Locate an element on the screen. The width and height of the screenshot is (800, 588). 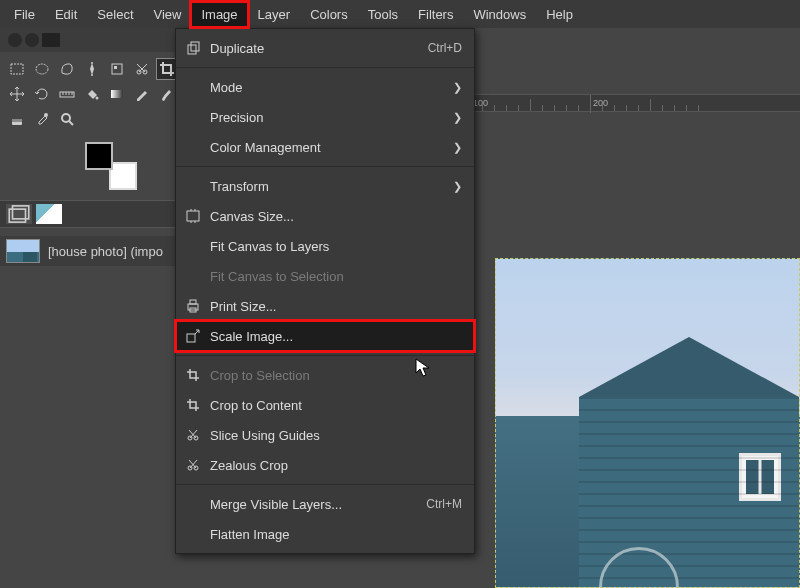
menu-item-mode: Mode❯ is located at coordinates (325, 87).